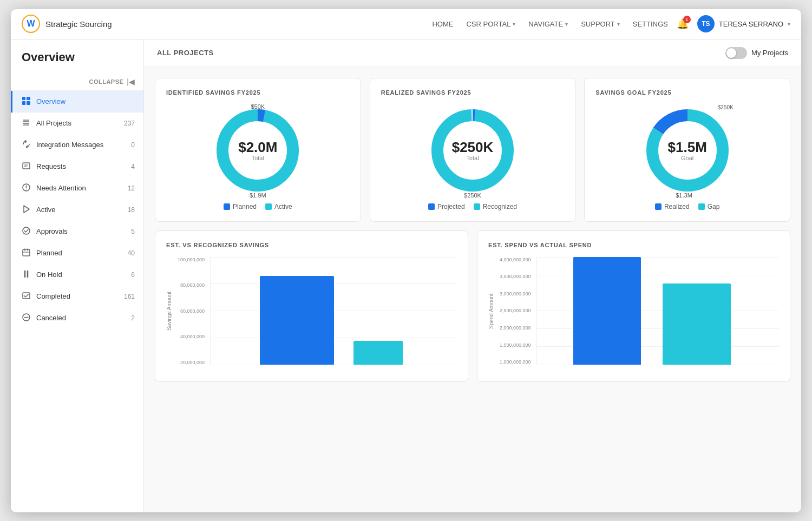 The image size is (812, 521). Describe the element at coordinates (77, 123) in the screenshot. I see `all-projects-label: All Projects` at that location.